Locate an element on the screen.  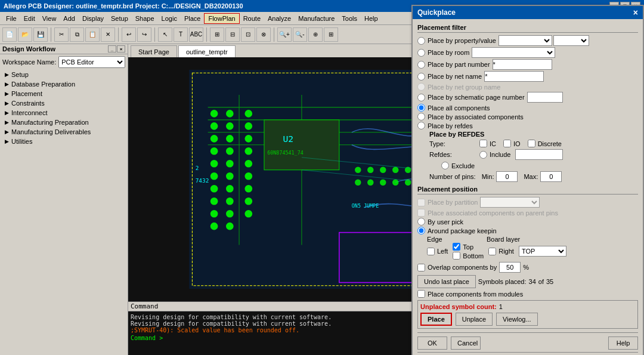
toolbar-new: 📄 is located at coordinates (10, 35).